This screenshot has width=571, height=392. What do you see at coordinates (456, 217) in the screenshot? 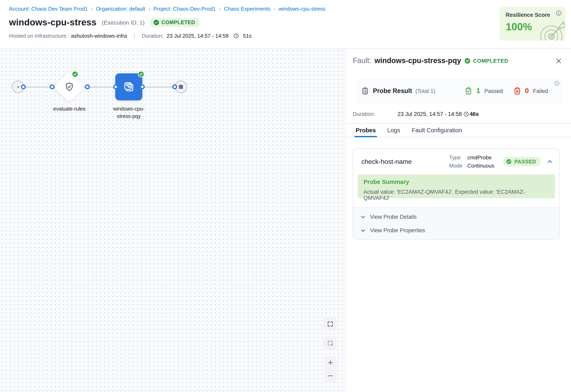
I see `view-probe-details: View Probe Details` at bounding box center [456, 217].